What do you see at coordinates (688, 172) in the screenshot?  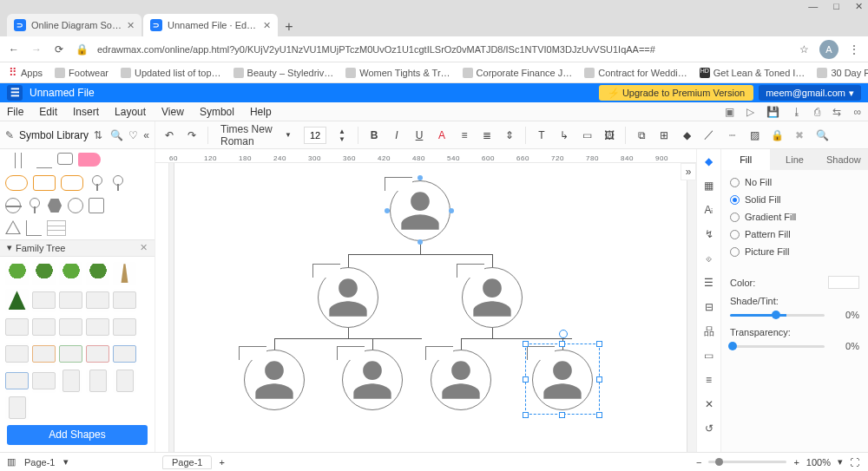 I see `collapse-right-icon: »` at bounding box center [688, 172].